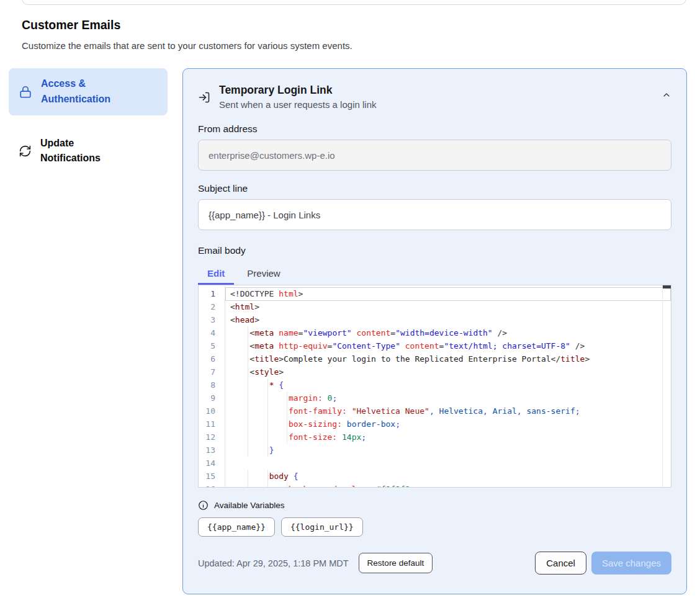 This screenshot has height=608, width=700. Describe the element at coordinates (88, 151) in the screenshot. I see `sidebar-item-update-notifications: Update Notifications` at that location.